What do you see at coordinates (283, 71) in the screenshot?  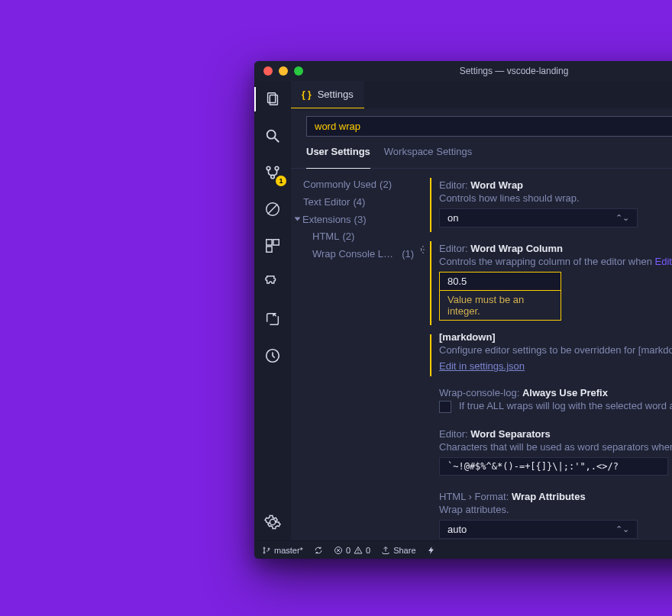 I see `window-controls` at bounding box center [283, 71].